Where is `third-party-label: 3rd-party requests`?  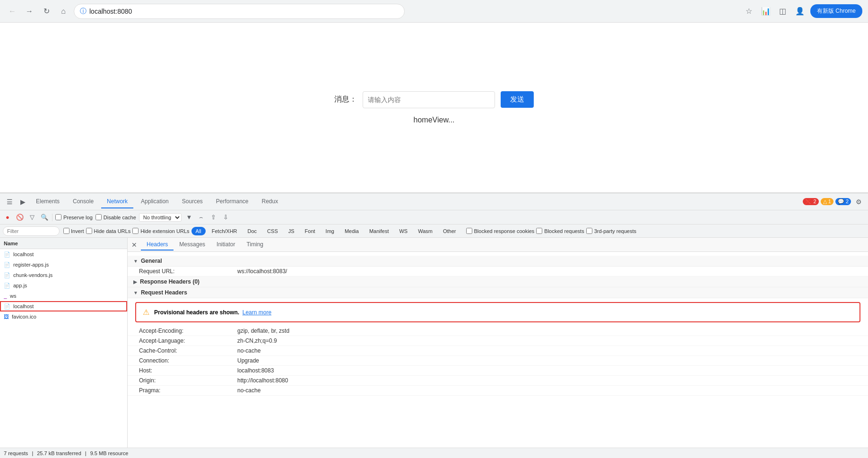 third-party-label: 3rd-party requests is located at coordinates (611, 231).